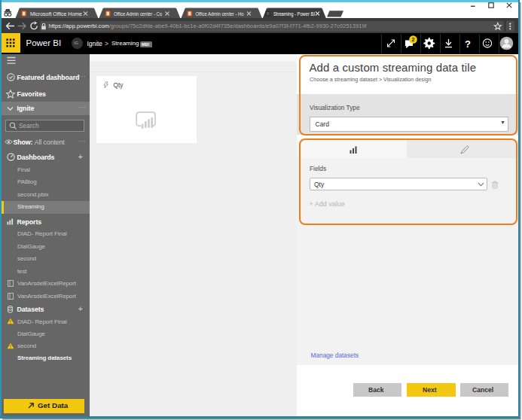 The width and height of the screenshot is (522, 420). Describe the element at coordinates (294, 14) in the screenshot. I see `svg-text: Streaming - Power BI` at that location.